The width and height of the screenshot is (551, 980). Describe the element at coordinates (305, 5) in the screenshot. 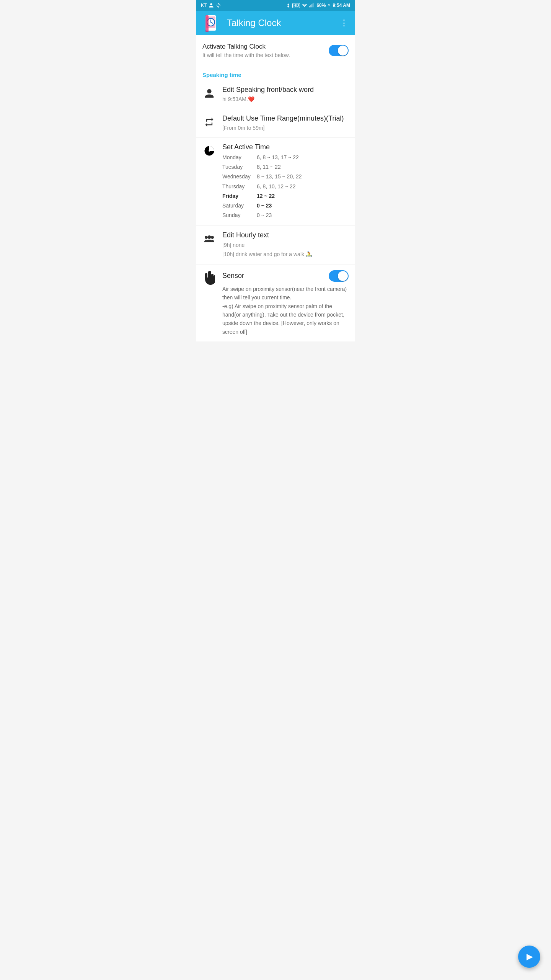

I see `wifi-icon` at that location.